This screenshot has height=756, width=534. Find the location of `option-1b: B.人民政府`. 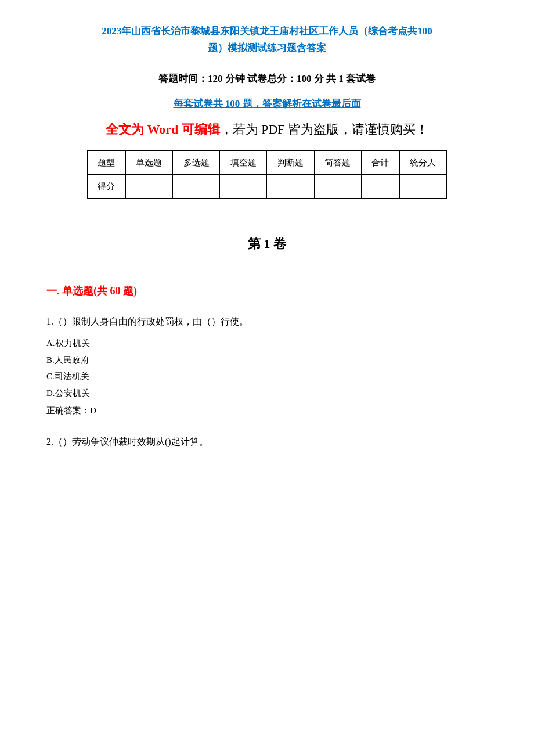

option-1b: B.人民政府 is located at coordinates (267, 360).